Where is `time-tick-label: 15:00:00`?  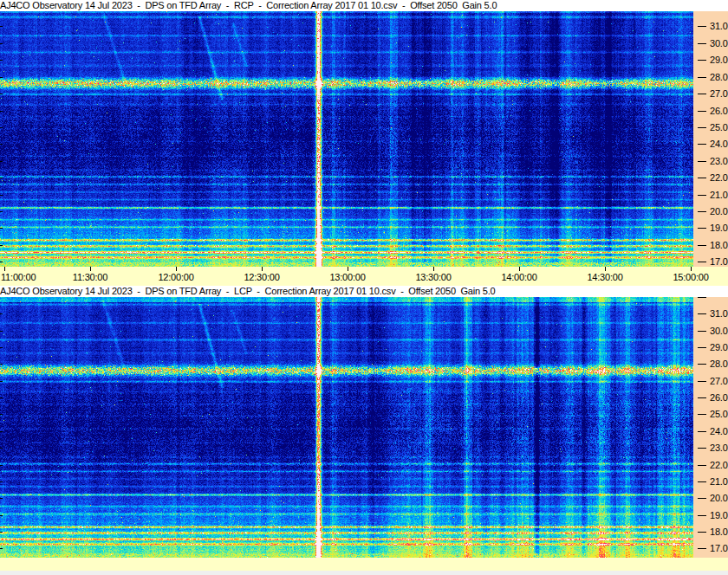 time-tick-label: 15:00:00 is located at coordinates (690, 277).